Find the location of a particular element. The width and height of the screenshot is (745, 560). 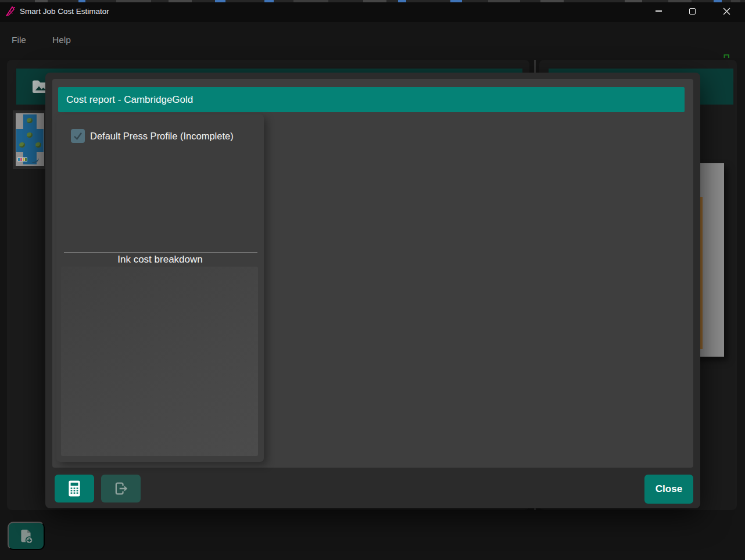

background-window-artifact is located at coordinates (372, 1).